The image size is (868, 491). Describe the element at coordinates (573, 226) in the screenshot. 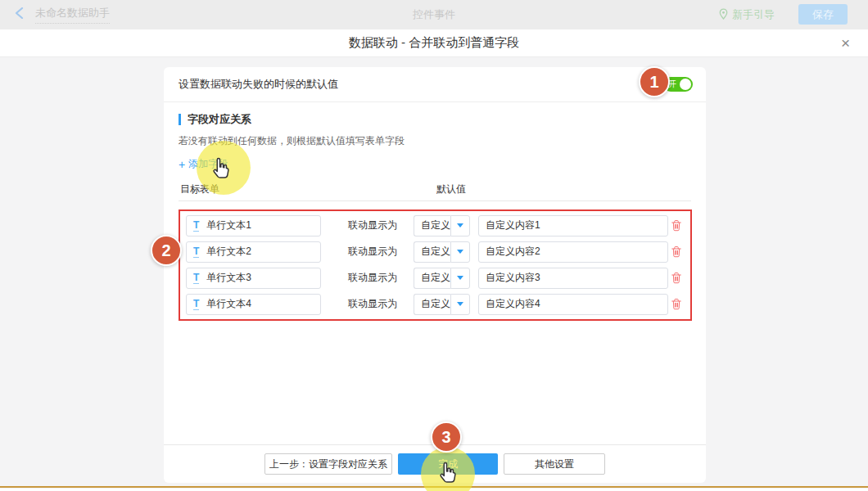

I see `default-value-input: 自定义内容1` at that location.